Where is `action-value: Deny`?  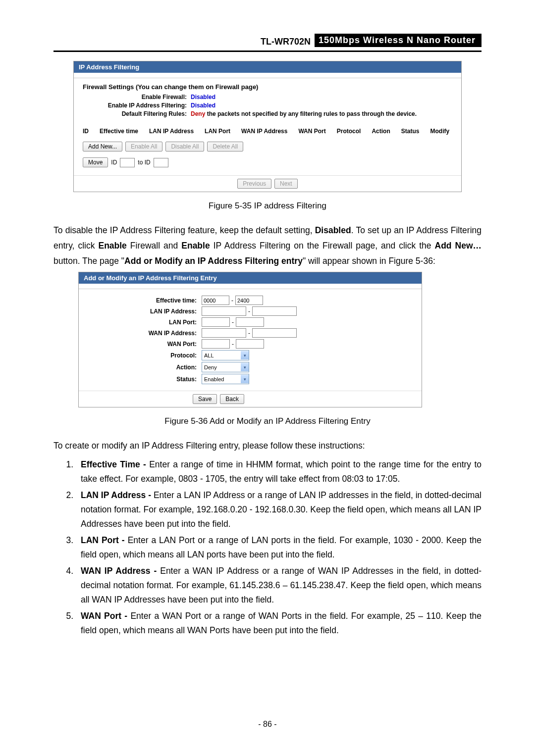 action-value: Deny is located at coordinates (211, 367).